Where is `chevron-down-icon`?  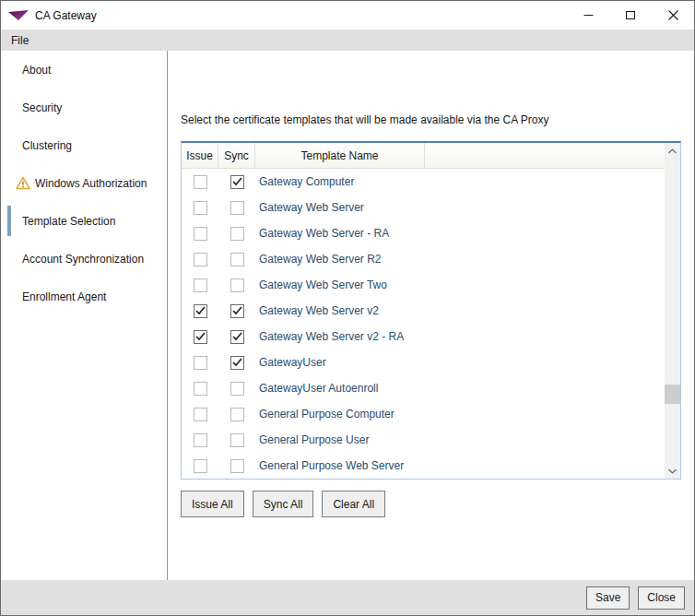 chevron-down-icon is located at coordinates (673, 471).